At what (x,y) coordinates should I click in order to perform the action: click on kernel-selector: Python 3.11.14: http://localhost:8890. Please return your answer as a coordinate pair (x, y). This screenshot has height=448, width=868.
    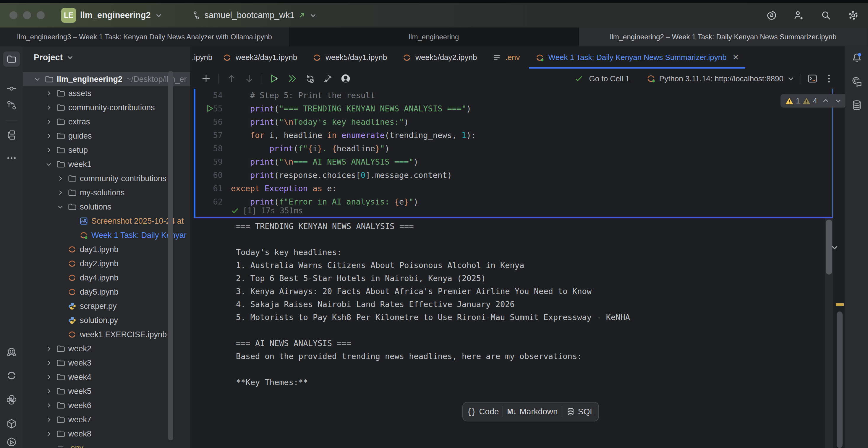
    Looking at the image, I should click on (720, 78).